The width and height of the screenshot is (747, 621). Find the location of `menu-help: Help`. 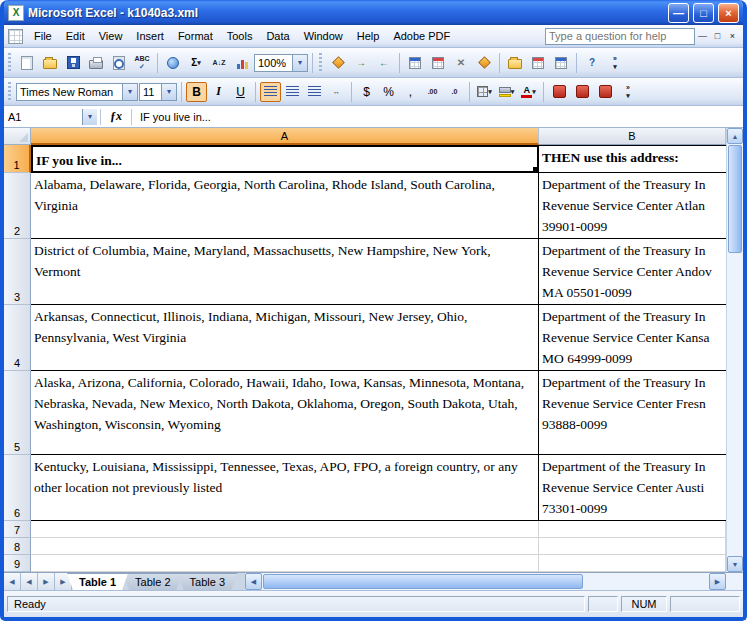

menu-help: Help is located at coordinates (368, 36).